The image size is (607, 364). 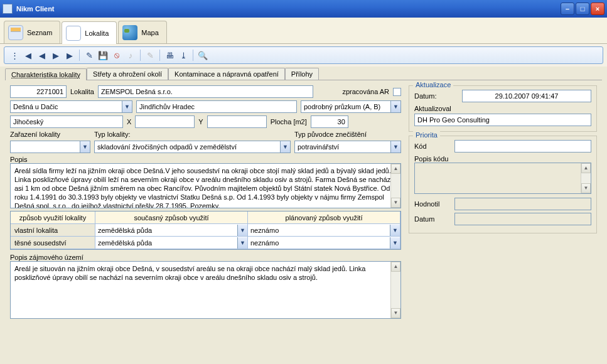 I want to click on hodnotil-label: Hodnotil, so click(x=432, y=204).